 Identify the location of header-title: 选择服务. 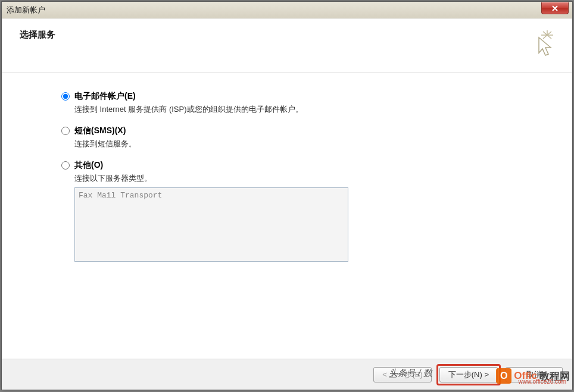
(38, 35).